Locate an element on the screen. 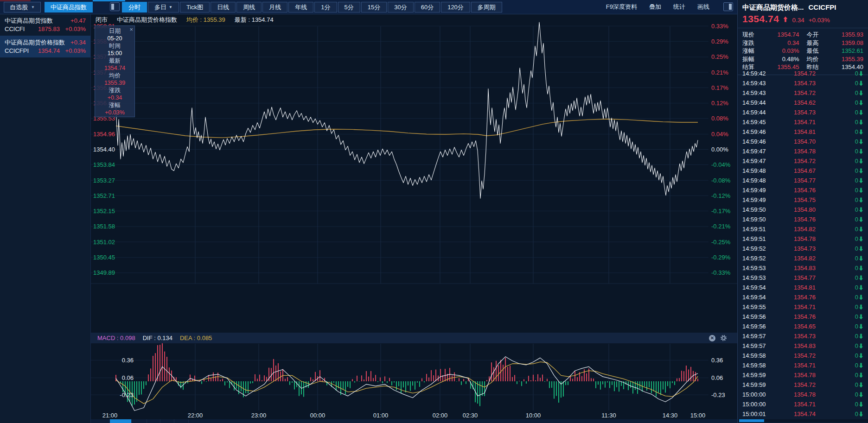 Image resolution: width=868 pixels, height=423 pixels. period-tab-60分: 60分 is located at coordinates (428, 7).